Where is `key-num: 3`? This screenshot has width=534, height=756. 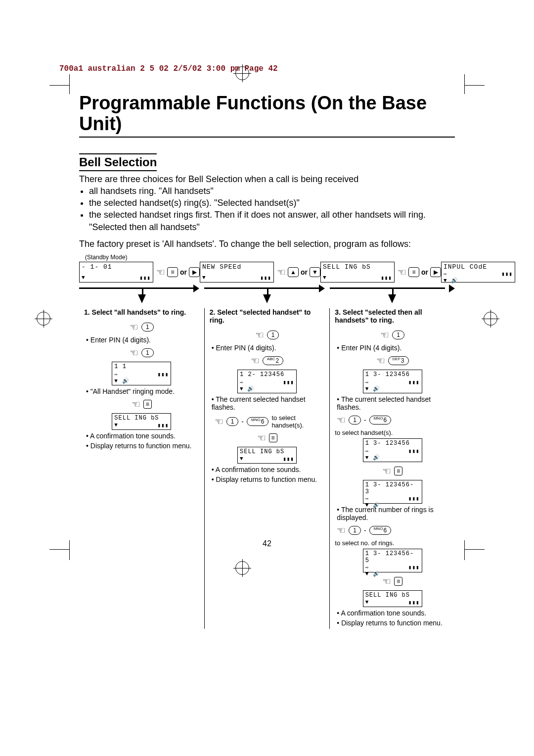
key-num: 3 is located at coordinates (402, 361).